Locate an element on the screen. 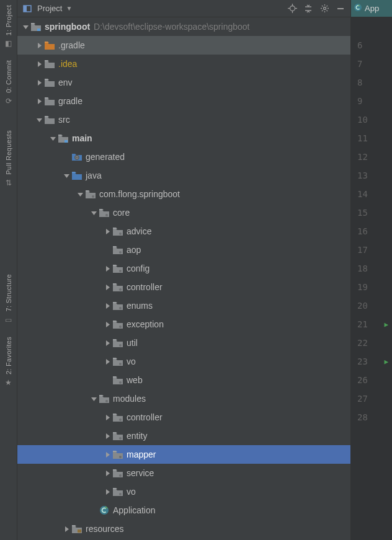 This screenshot has height=540, width=392. tree-node: util is located at coordinates (184, 343).